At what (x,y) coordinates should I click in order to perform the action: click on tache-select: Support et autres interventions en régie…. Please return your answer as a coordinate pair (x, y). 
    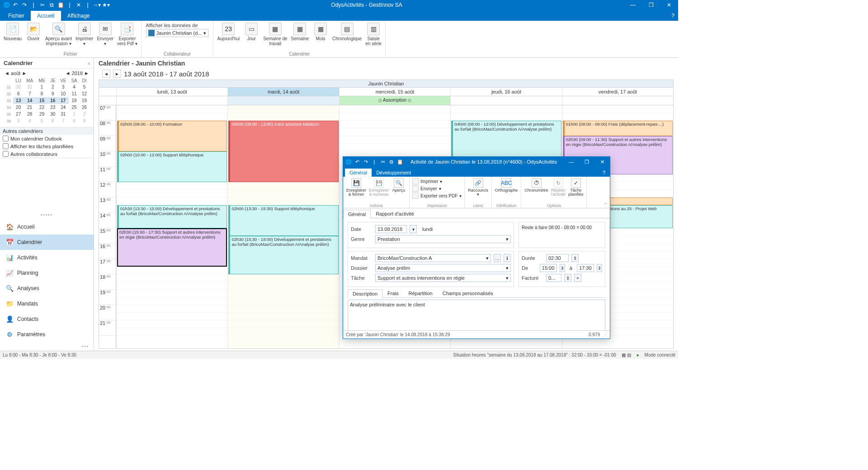
    Looking at the image, I should click on (443, 278).